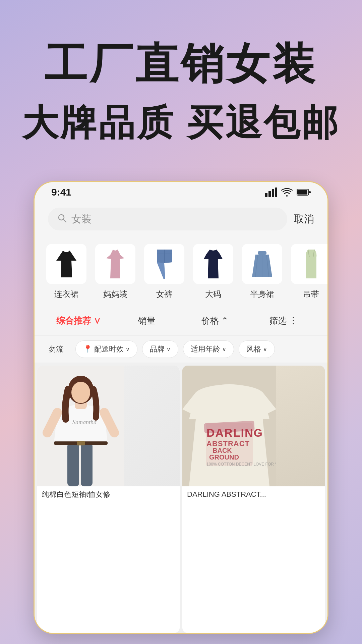  What do you see at coordinates (107, 349) in the screenshot?
I see `filter-chip-delivery: 📍 配送时效 ∨` at bounding box center [107, 349].